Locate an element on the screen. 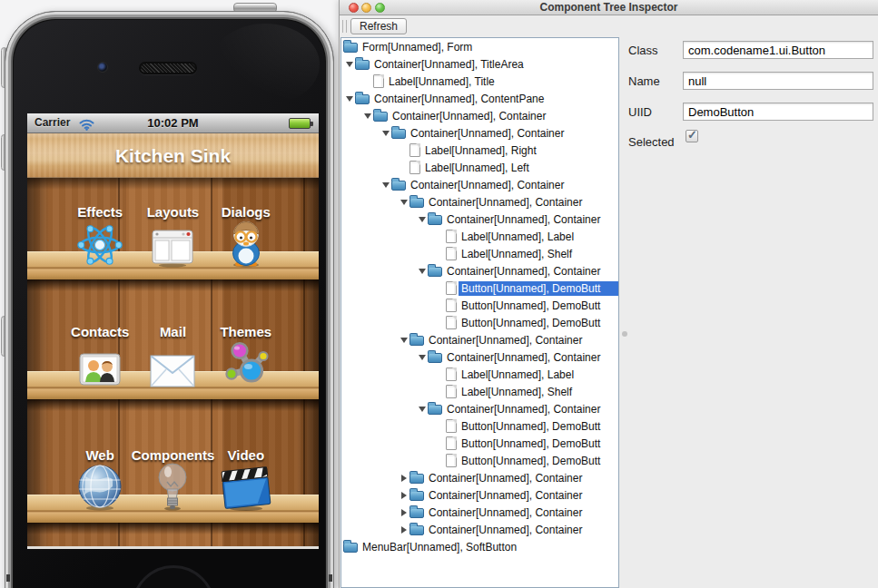 The image size is (878, 588). tree-row-label: Label[Unnamed], Title is located at coordinates (441, 82).